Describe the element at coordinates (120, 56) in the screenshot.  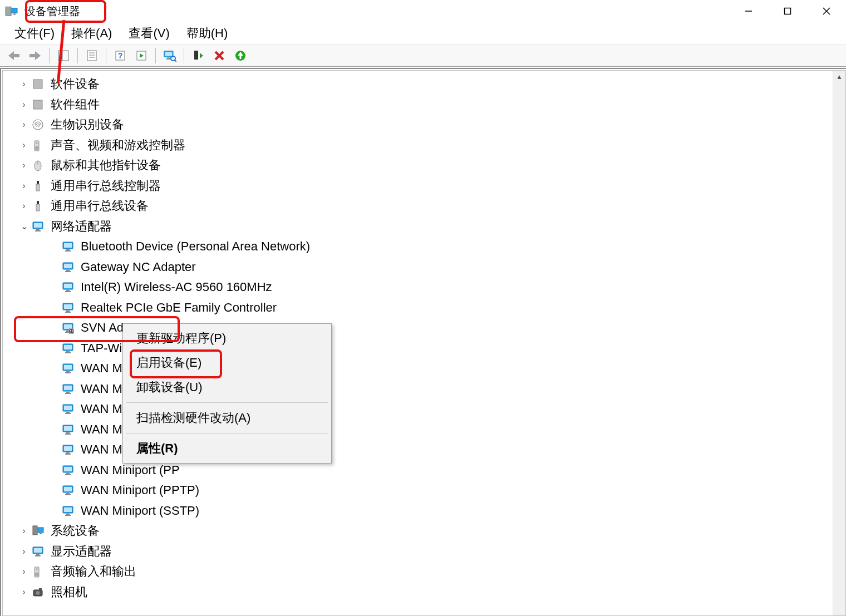
I see `help-button: ?` at that location.